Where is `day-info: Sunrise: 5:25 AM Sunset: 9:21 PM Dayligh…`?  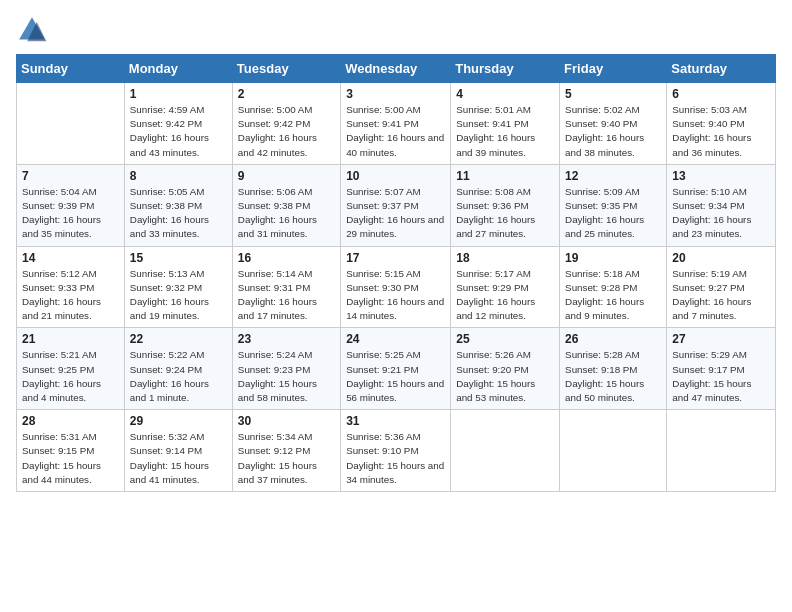 day-info: Sunrise: 5:25 AM Sunset: 9:21 PM Dayligh… is located at coordinates (396, 376).